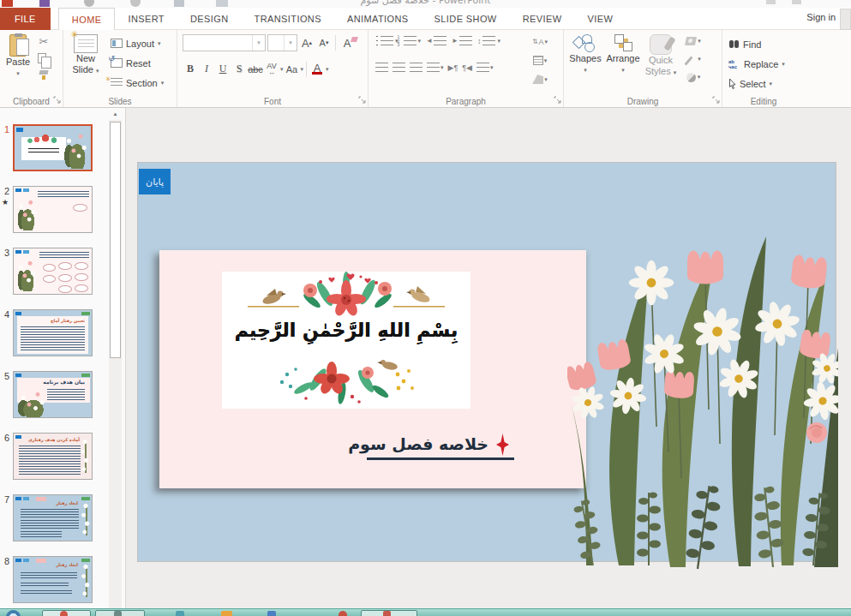 The width and height of the screenshot is (851, 616). Describe the element at coordinates (225, 43) in the screenshot. I see `font-name-combo: ▾` at that location.